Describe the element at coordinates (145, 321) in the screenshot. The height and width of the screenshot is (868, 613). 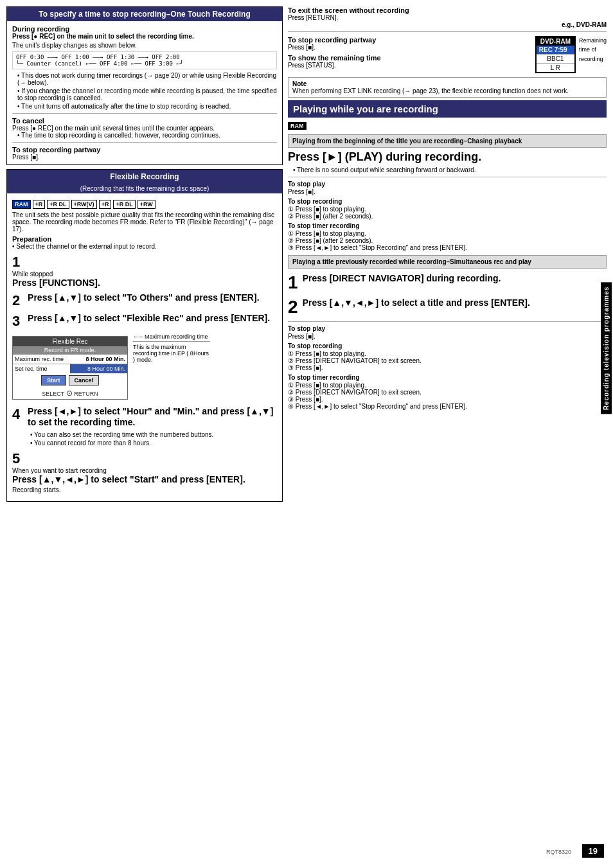
I see `step-3: 3 Press [▲,▼] to select "Flexible Rec" a…` at that location.